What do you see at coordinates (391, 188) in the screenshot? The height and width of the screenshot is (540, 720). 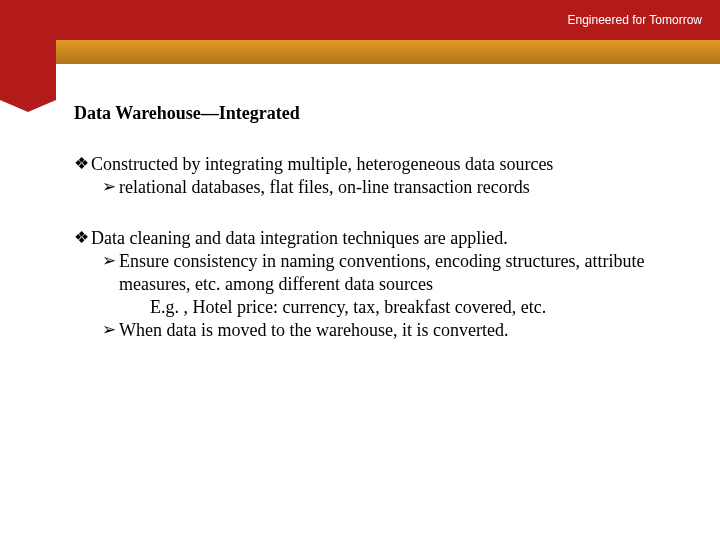 I see `sub-bullet-item: ➢ relational databases, flat files, on-l…` at bounding box center [391, 188].